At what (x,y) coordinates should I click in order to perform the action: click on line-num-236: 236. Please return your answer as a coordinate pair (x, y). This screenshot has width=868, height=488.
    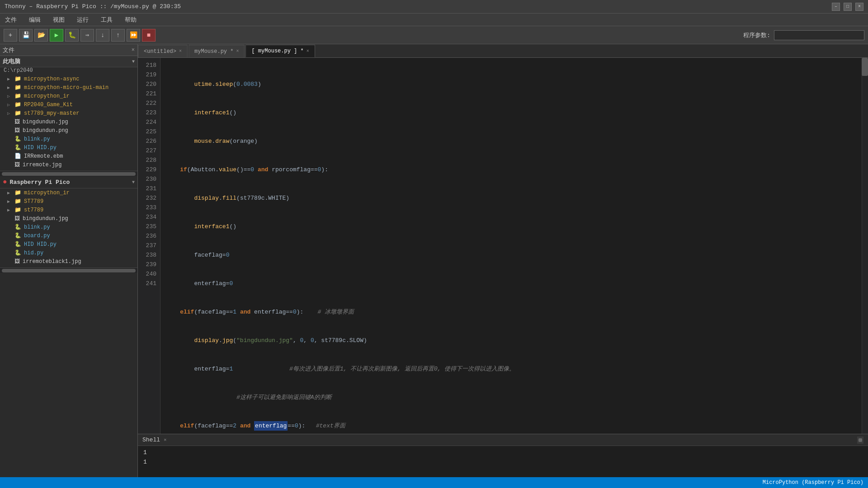
    Looking at the image, I should click on (147, 236).